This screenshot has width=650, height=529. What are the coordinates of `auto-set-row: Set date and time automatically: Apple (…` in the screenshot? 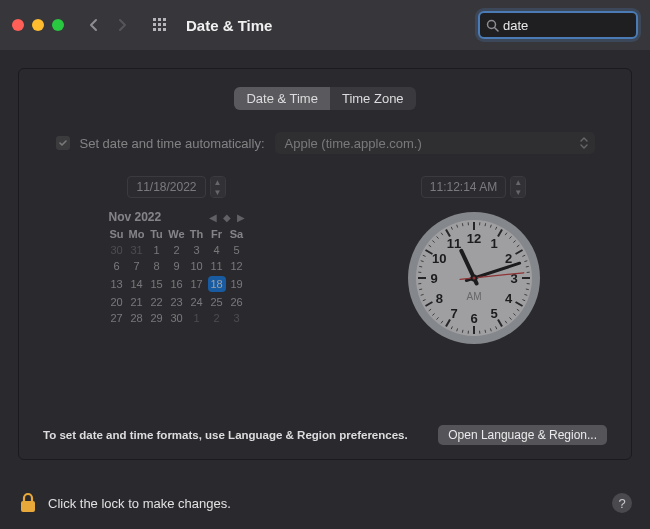 It's located at (325, 143).